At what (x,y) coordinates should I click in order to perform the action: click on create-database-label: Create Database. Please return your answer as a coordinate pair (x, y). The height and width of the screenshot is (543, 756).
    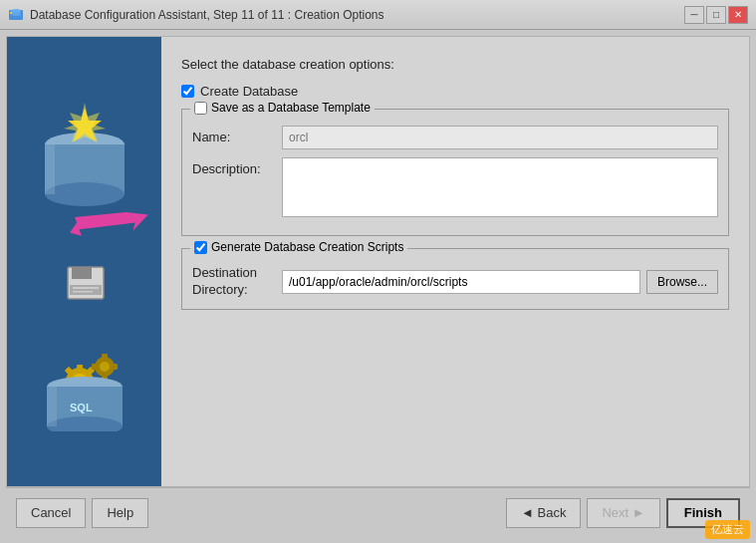
    Looking at the image, I should click on (249, 92).